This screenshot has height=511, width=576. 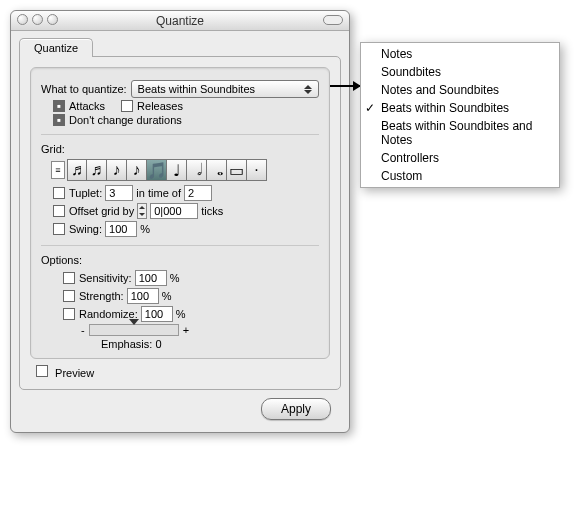 What do you see at coordinates (345, 86) in the screenshot?
I see `arrow-icon` at bounding box center [345, 86].